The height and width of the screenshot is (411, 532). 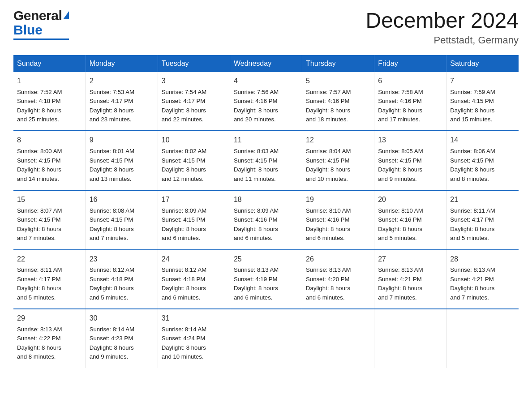 I want to click on calendar-header-row: SundayMondayTuesdayWednesdayThursdayFrid…, so click(x=266, y=64).